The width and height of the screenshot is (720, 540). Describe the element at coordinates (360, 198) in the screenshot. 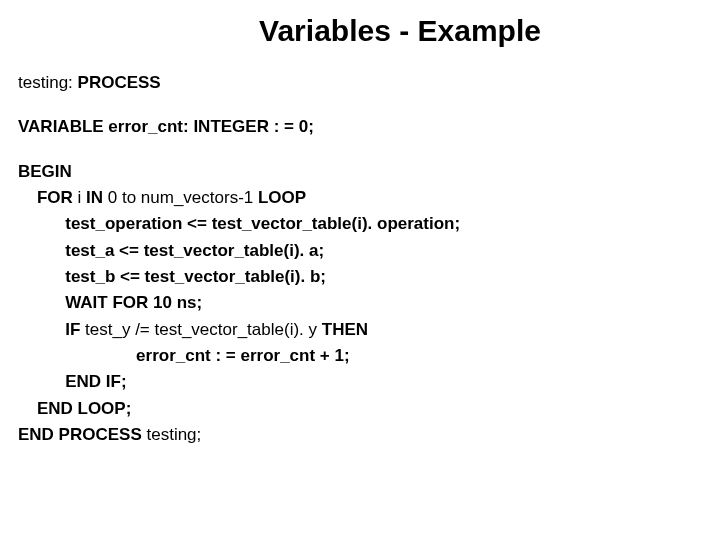

I see `code-line-4: FOR i IN 0 to num_vectors-1 LOOP` at that location.